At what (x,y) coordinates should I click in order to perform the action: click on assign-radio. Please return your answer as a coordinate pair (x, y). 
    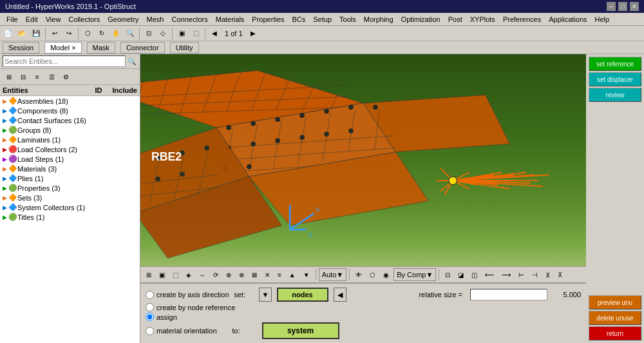
    Looking at the image, I should click on (149, 317).